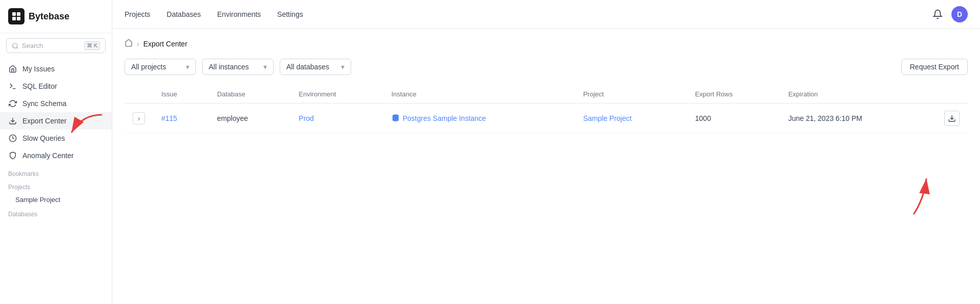 This screenshot has height=304, width=980. I want to click on shield-icon, so click(13, 156).